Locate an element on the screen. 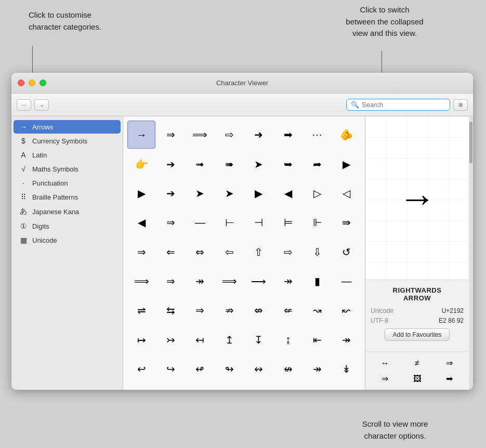 The image size is (486, 448). search-input is located at coordinates (403, 105).